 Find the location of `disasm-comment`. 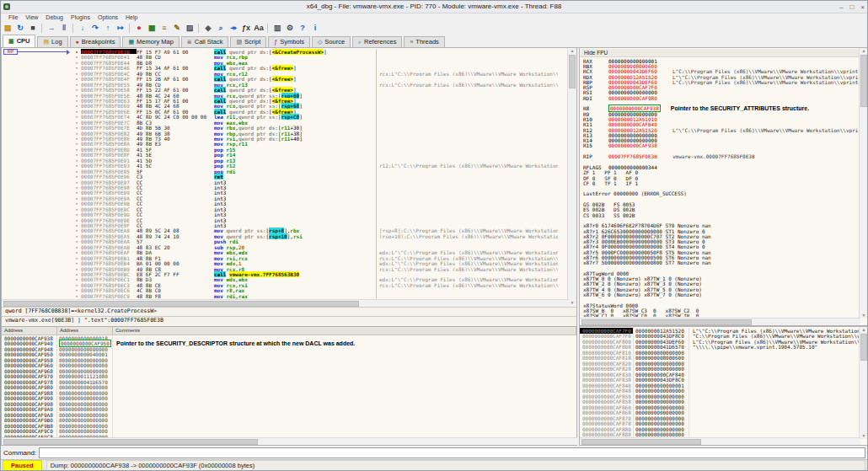

disasm-comment is located at coordinates (467, 296).